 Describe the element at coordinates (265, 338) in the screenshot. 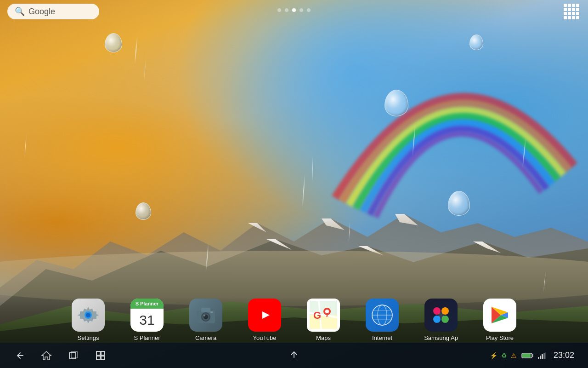

I see `youtube-label: YouTube` at that location.